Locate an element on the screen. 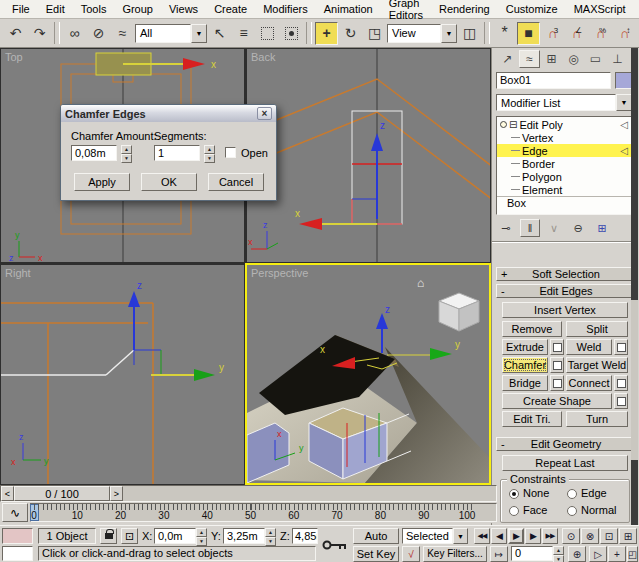  select-and-link-icon: ∞ is located at coordinates (74, 34).